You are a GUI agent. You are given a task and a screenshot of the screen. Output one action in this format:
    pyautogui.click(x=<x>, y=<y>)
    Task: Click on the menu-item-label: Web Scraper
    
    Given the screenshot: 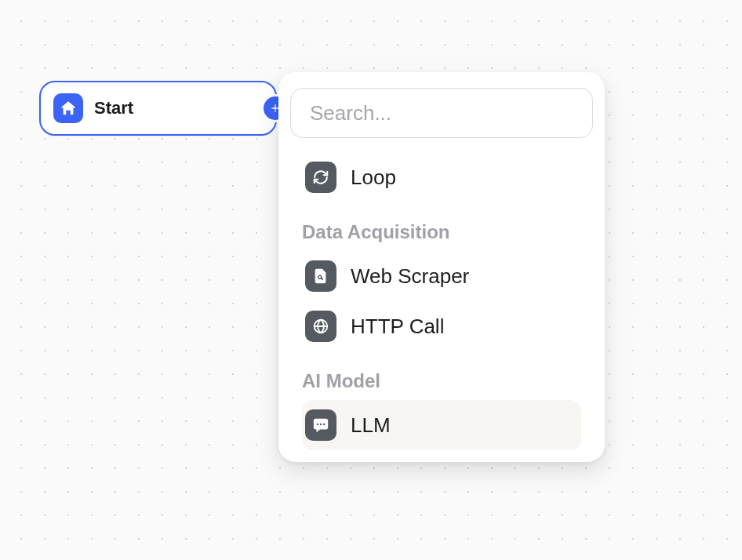 What is the action you would take?
    pyautogui.click(x=409, y=276)
    